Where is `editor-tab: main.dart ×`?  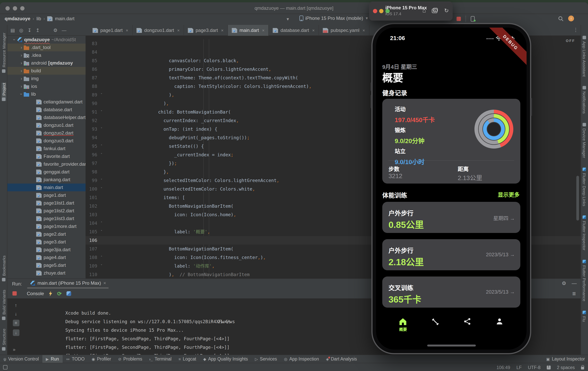
editor-tab: main.dart × is located at coordinates (248, 30).